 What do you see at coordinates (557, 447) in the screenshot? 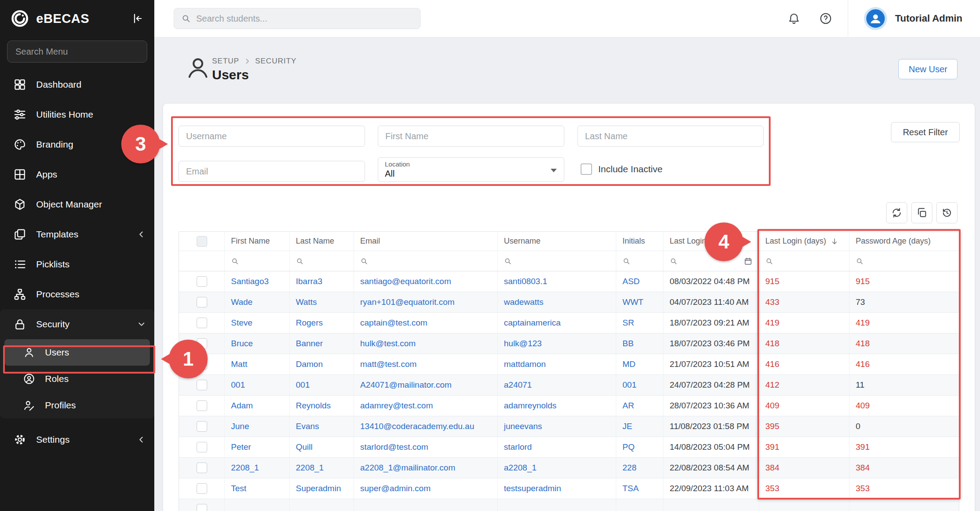
I see `cell-username: starlord` at bounding box center [557, 447].